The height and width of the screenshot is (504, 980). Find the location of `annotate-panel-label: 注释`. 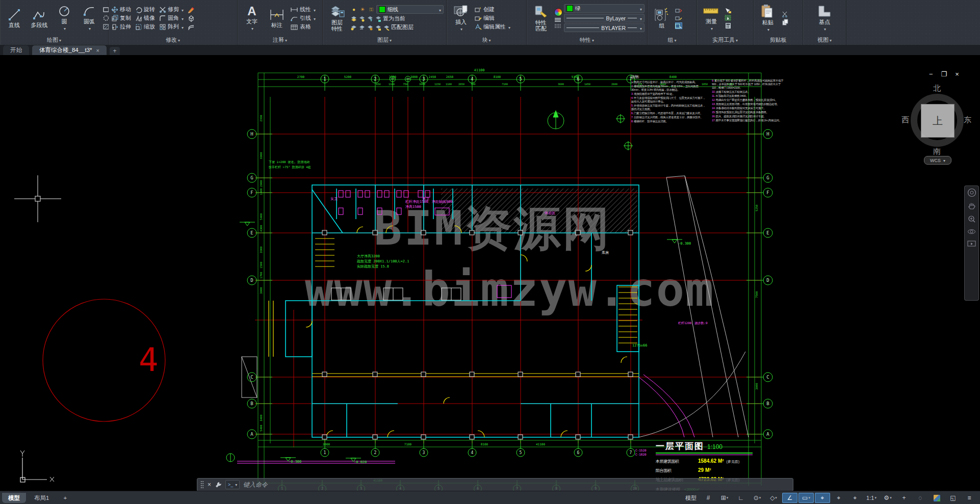

annotate-panel-label: 注释 is located at coordinates (280, 41).